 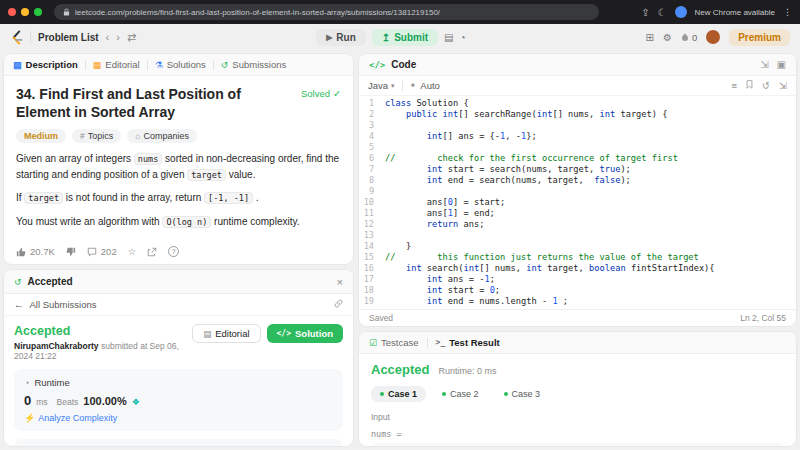 What do you see at coordinates (372, 136) in the screenshot?
I see `line-number: 4` at bounding box center [372, 136].